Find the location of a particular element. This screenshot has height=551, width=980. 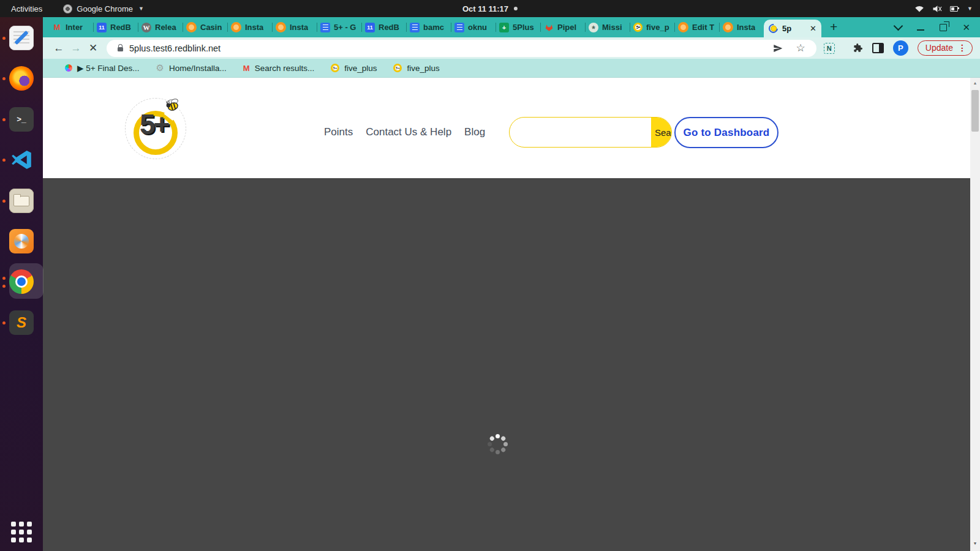

volume-muted-icon is located at coordinates (937, 9).